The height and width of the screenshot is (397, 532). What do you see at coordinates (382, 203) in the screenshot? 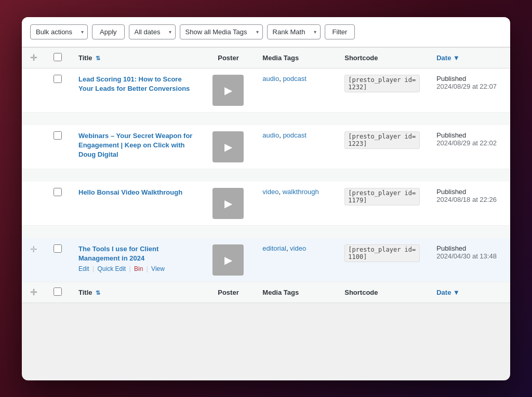
I see `row-shortcode-cell: [presto_player id=1179]` at bounding box center [382, 203].